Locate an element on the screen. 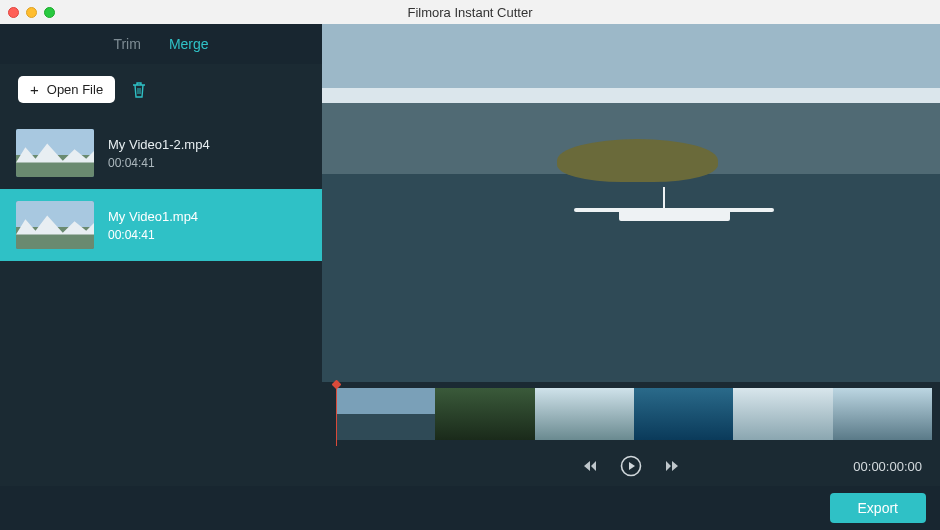 This screenshot has width=940, height=530. sidebar-toolbar: + Open File is located at coordinates (161, 88).